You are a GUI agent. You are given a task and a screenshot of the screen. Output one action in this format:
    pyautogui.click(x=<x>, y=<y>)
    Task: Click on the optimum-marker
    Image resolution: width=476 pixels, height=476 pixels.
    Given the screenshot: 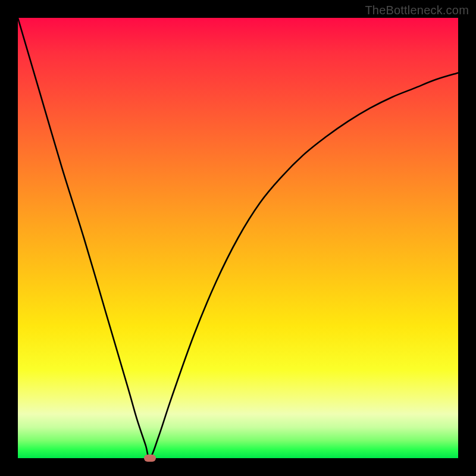 What is the action you would take?
    pyautogui.click(x=150, y=458)
    